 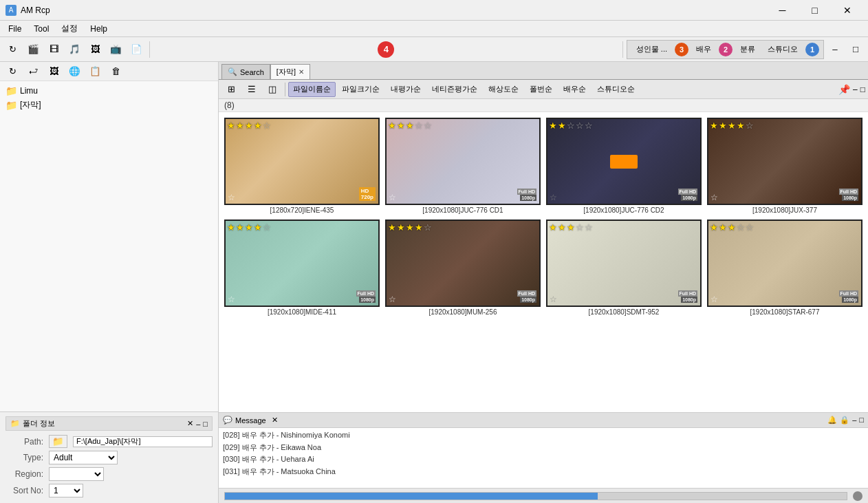 What do you see at coordinates (116, 72) in the screenshot?
I see `tree-delete-button: 🗑` at bounding box center [116, 72].